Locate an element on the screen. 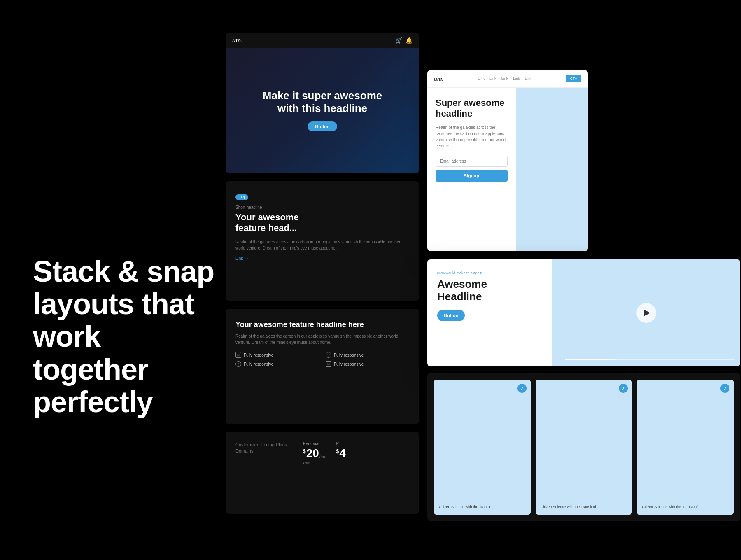 The height and width of the screenshot is (560, 741). trending-icon-1: ↗ is located at coordinates (522, 389).